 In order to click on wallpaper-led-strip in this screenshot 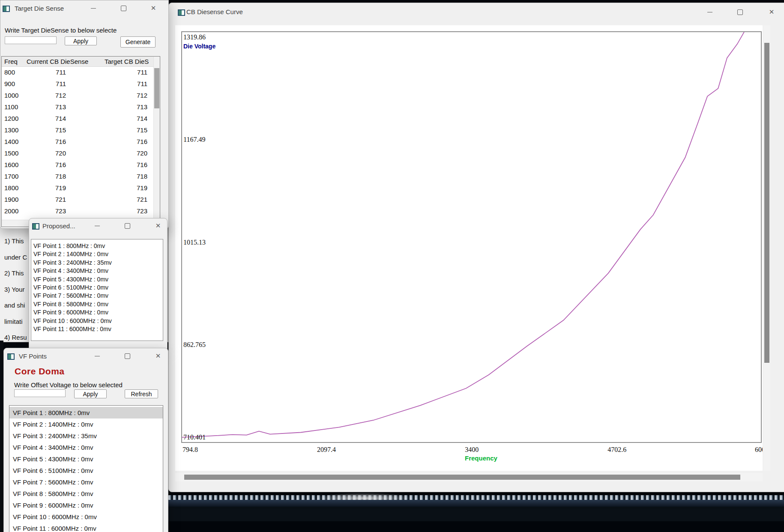, I will do `click(476, 498)`.